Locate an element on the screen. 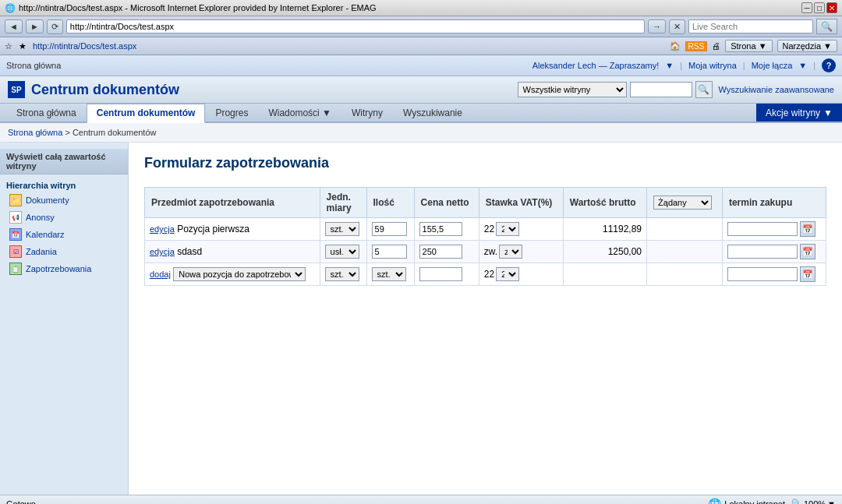 The image size is (842, 504). sidebar-content: Hierarchia witryn 📁 Dokumenty 📢 Anonsy 📅… is located at coordinates (64, 227).